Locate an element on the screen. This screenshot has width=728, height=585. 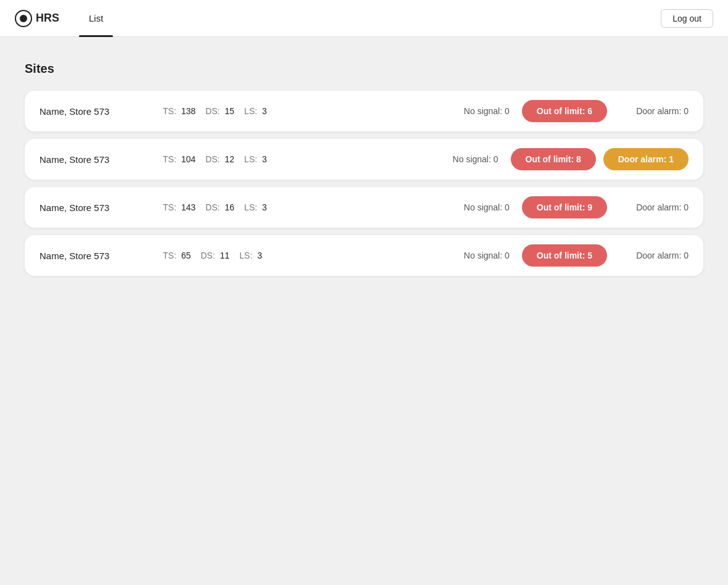
section-title: Sites is located at coordinates (364, 69).